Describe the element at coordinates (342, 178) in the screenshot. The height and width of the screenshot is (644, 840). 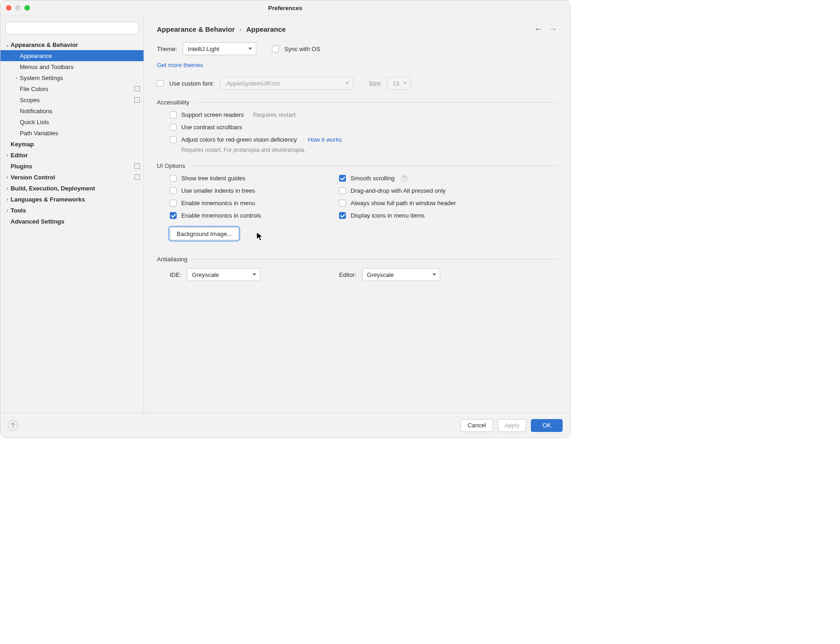
I see `smooth_scroll-checkbox` at that location.